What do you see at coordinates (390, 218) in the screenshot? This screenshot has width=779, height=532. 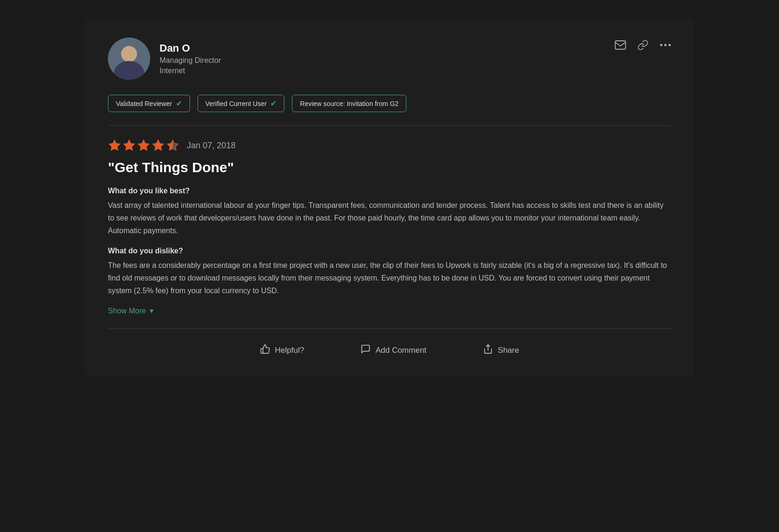 I see `likes-answer: Vast array of talented international lab…` at bounding box center [390, 218].